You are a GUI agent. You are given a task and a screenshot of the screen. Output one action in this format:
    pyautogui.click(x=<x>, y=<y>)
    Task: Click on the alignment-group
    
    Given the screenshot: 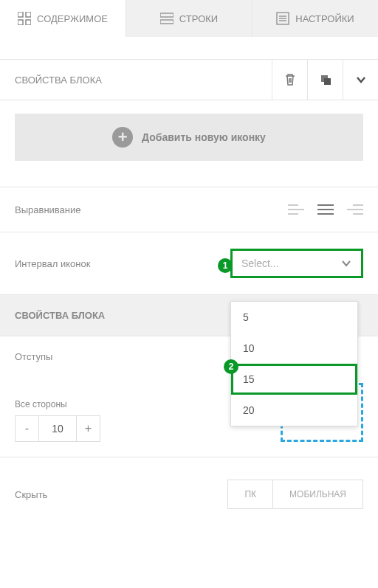 What is the action you would take?
    pyautogui.click(x=326, y=210)
    